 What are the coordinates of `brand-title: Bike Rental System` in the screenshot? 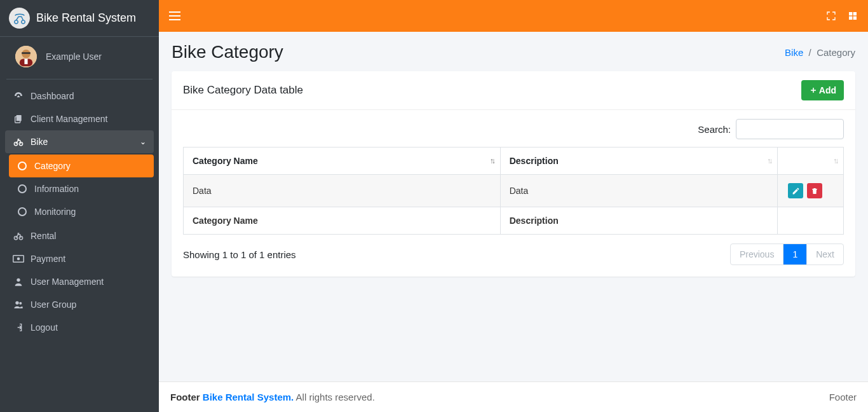 It's located at (86, 18).